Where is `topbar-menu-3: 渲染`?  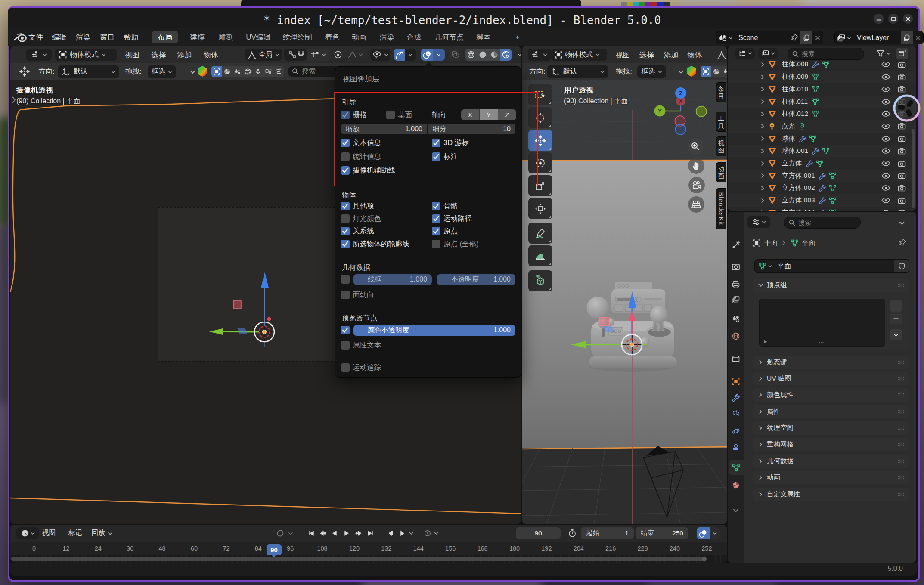
topbar-menu-3: 渲染 is located at coordinates (83, 37).